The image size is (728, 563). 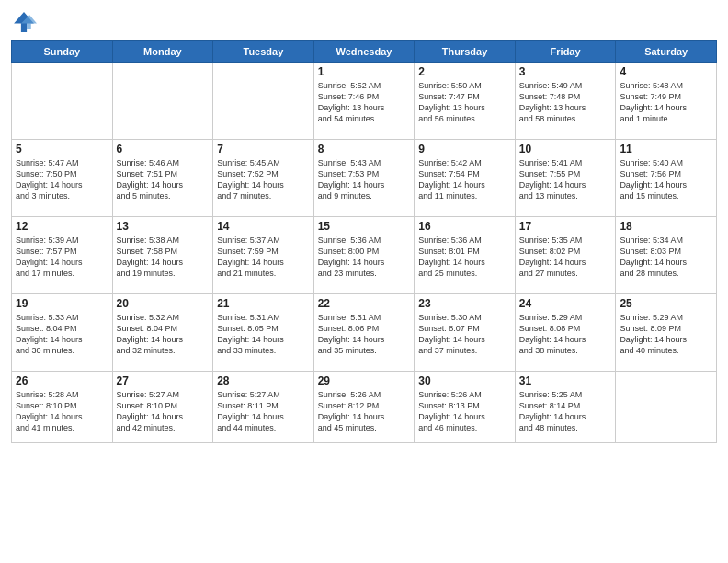 What do you see at coordinates (164, 149) in the screenshot?
I see `day-number: 6` at bounding box center [164, 149].